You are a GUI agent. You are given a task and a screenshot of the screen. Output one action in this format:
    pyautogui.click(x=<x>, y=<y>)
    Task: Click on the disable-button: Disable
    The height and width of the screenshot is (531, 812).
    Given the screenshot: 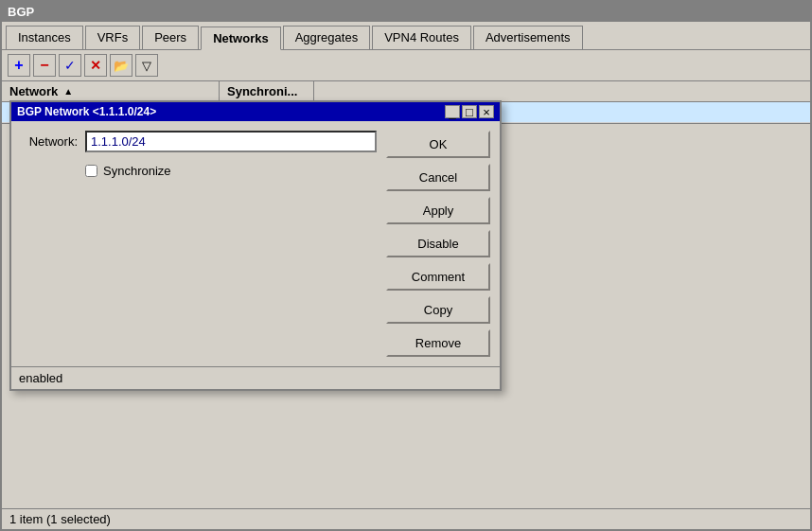 What is the action you would take?
    pyautogui.click(x=438, y=244)
    